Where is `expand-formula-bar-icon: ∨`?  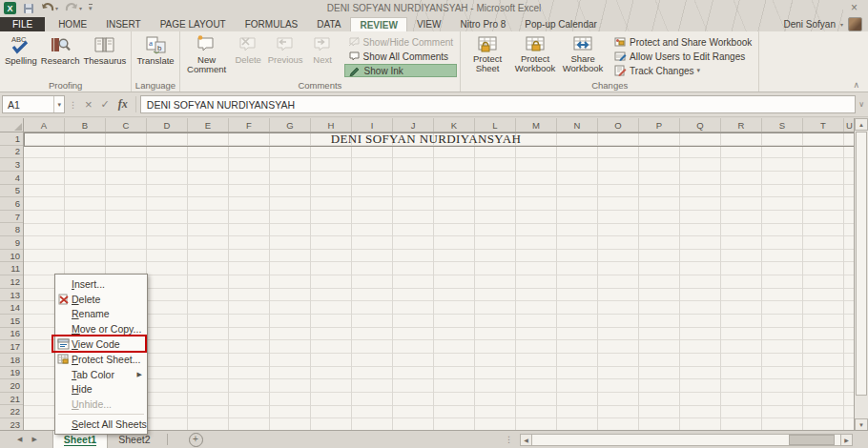 expand-formula-bar-icon: ∨ is located at coordinates (861, 105).